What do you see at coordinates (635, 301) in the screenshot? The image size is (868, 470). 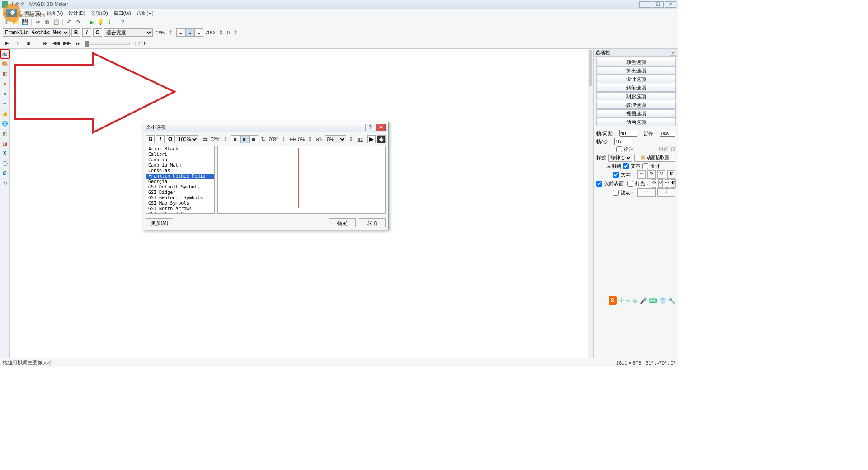 I see `ime-emoji-icon: ☺` at bounding box center [635, 301].